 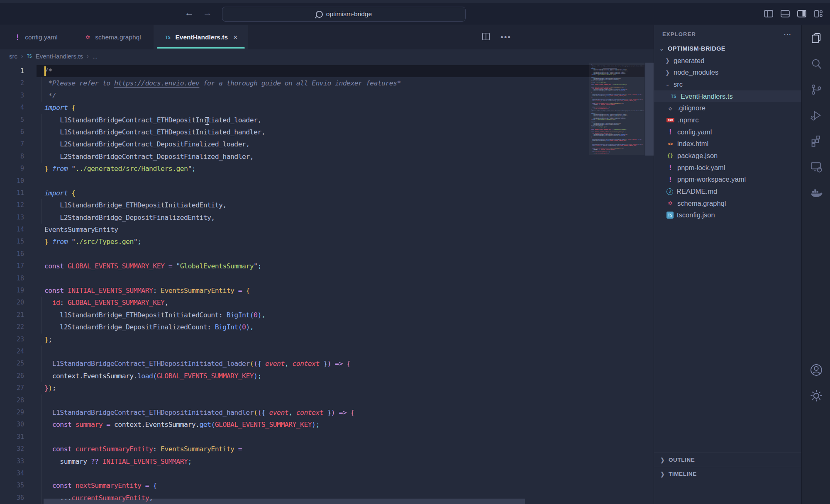 What do you see at coordinates (18, 461) in the screenshot?
I see `line-number: 33` at bounding box center [18, 461].